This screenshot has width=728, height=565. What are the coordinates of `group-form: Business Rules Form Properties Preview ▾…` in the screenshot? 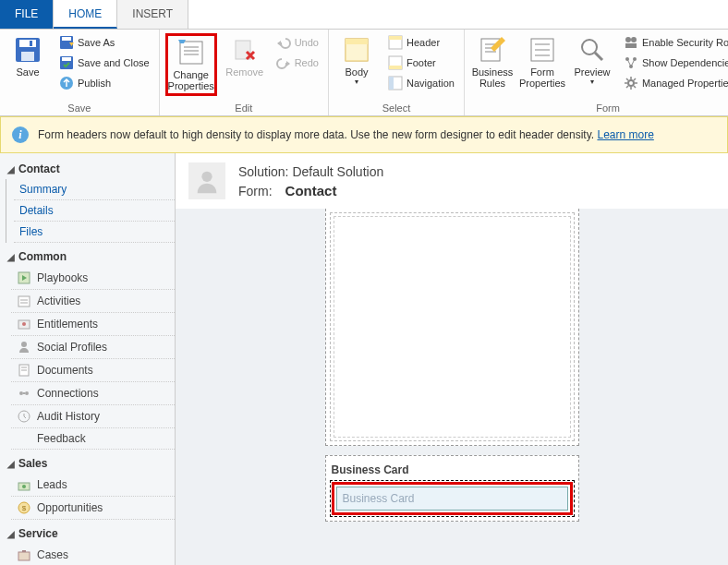 It's located at (597, 72).